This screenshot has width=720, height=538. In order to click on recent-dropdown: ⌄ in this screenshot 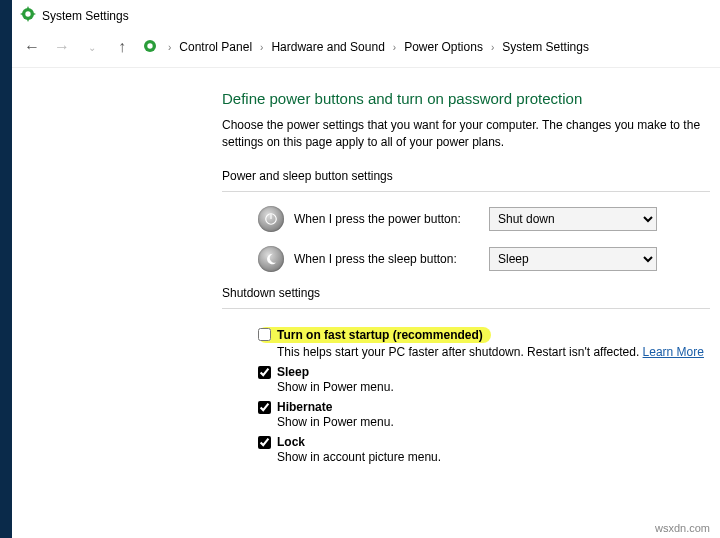, I will do `click(92, 47)`.